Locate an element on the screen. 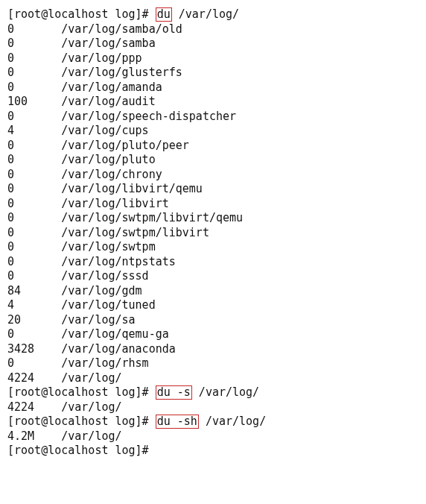  highlighted-command: du is located at coordinates (164, 15).